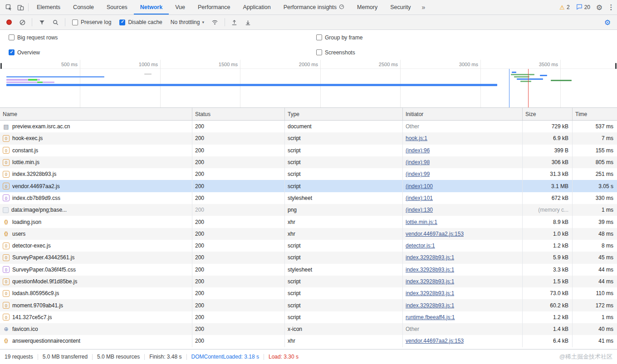  Describe the element at coordinates (308, 270) in the screenshot. I see `table-row: {} SurveyPaper.0a36f4f5.css 200 styleshe…` at that location.